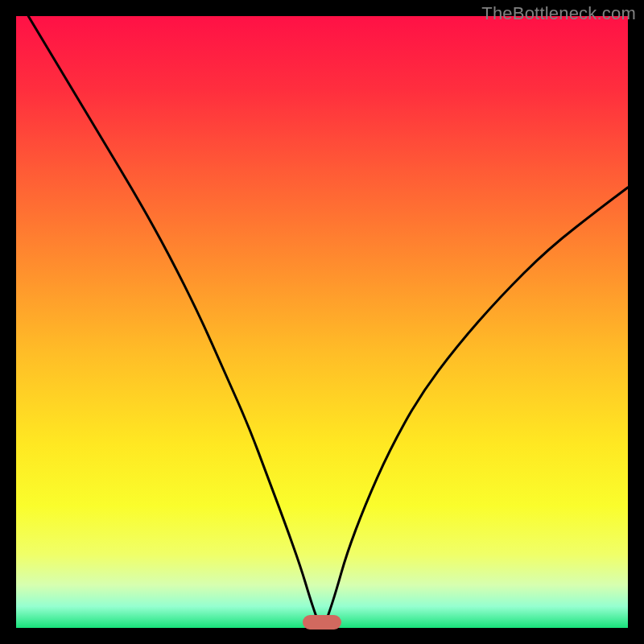 This screenshot has width=644, height=644. I want to click on optimal-point-marker, so click(322, 622).